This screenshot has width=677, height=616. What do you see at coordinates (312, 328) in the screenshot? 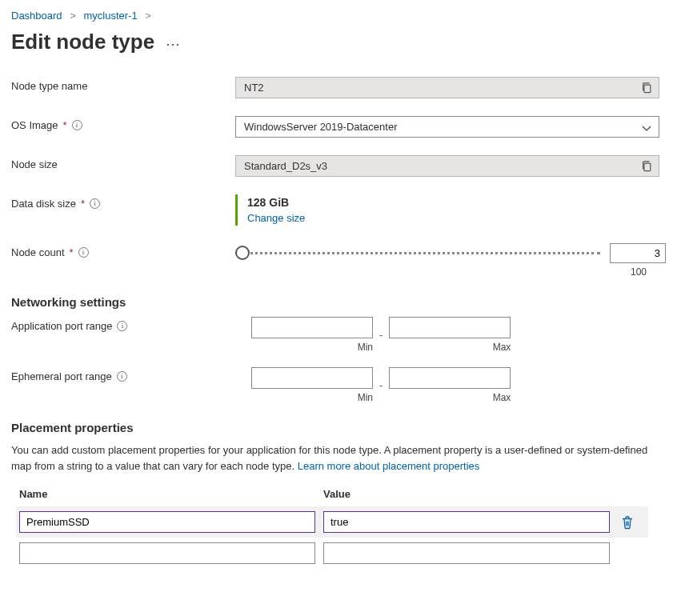
I see `app-port-min-input` at bounding box center [312, 328].